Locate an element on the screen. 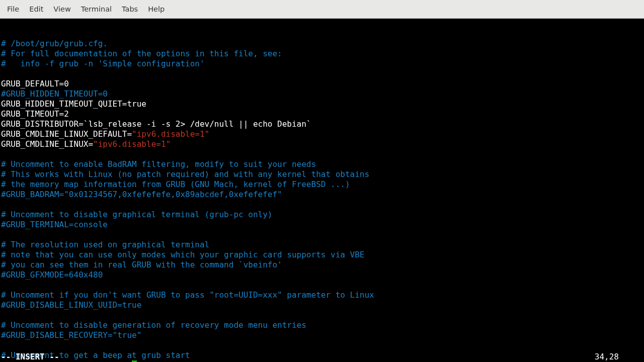 The image size is (644, 362). code-span: #GRUB_DISABLE_LINUX_UUID=true is located at coordinates (71, 305).